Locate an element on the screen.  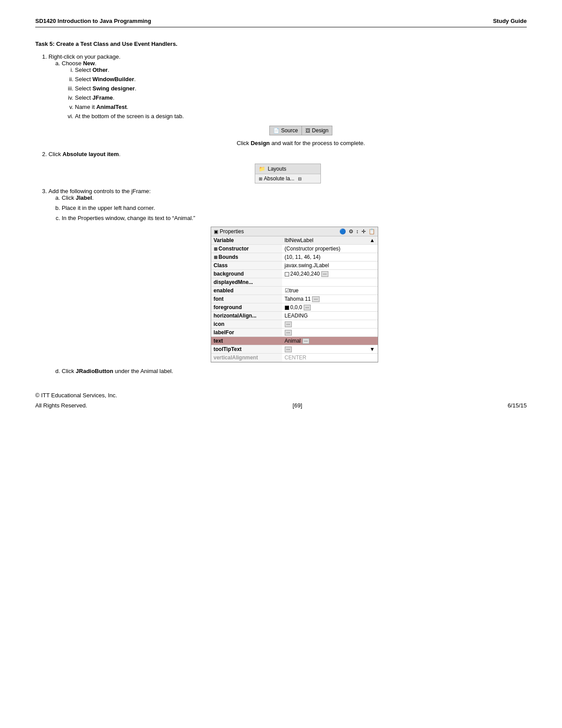
layouts-widget: 📁 Layouts ⊞ Absolute la... ⊟ is located at coordinates (288, 174).